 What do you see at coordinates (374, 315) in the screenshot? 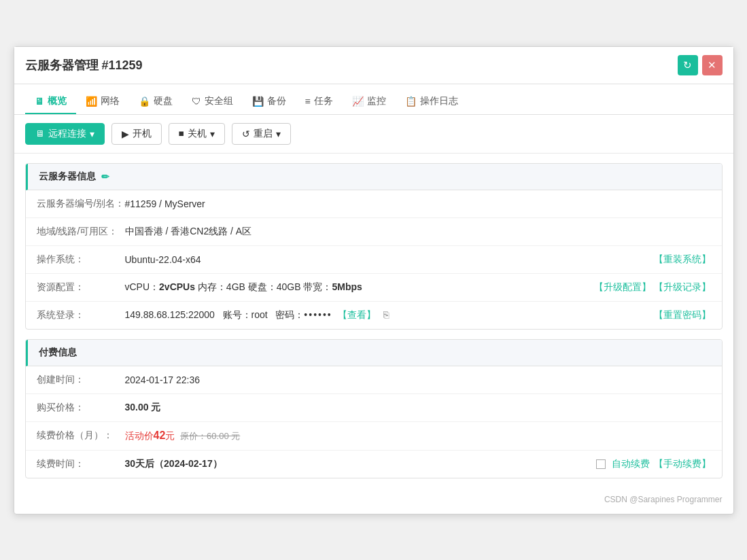
I see `login-row: 系统登录： 149.88.68.125:22000 账号：root 密码：•••…` at bounding box center [374, 315].